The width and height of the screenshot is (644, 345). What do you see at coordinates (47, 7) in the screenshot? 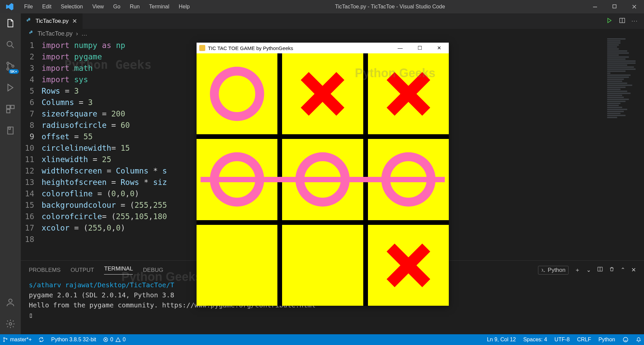
I see `menu-edit: Edit` at bounding box center [47, 7].